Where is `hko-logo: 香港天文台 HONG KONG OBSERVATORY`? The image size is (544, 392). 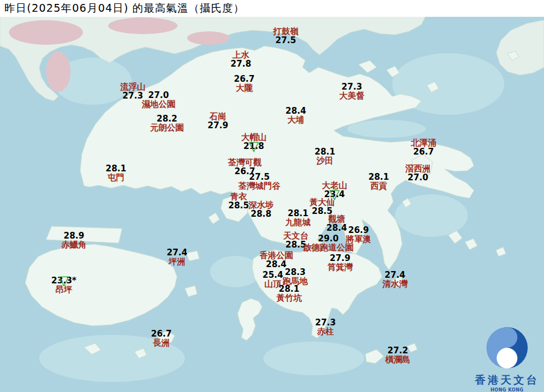 hko-logo: 香港天文台 HONG KONG OBSERVATORY is located at coordinates (507, 359).